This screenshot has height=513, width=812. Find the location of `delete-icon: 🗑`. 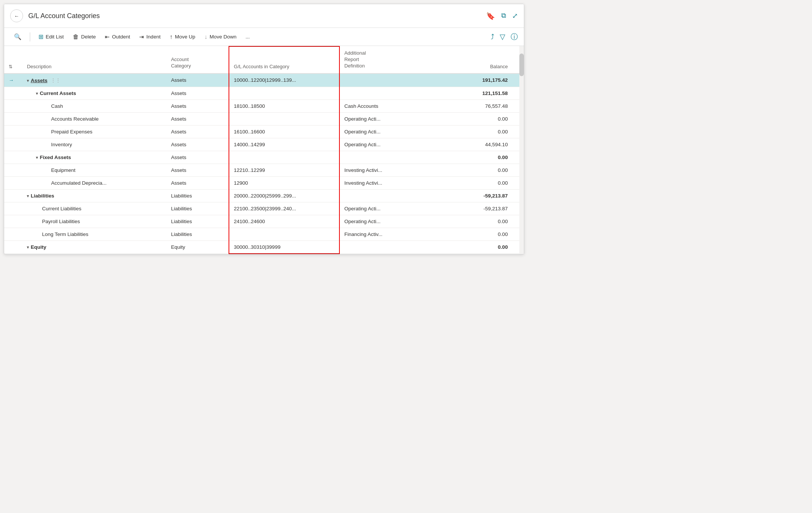

delete-icon: 🗑 is located at coordinates (76, 37).